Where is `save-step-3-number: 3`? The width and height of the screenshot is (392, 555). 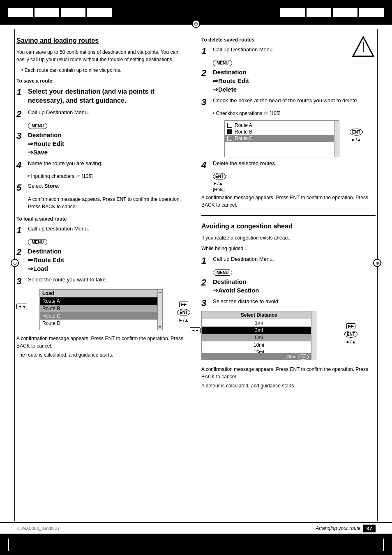
save-step-3-number: 3 is located at coordinates (22, 136).